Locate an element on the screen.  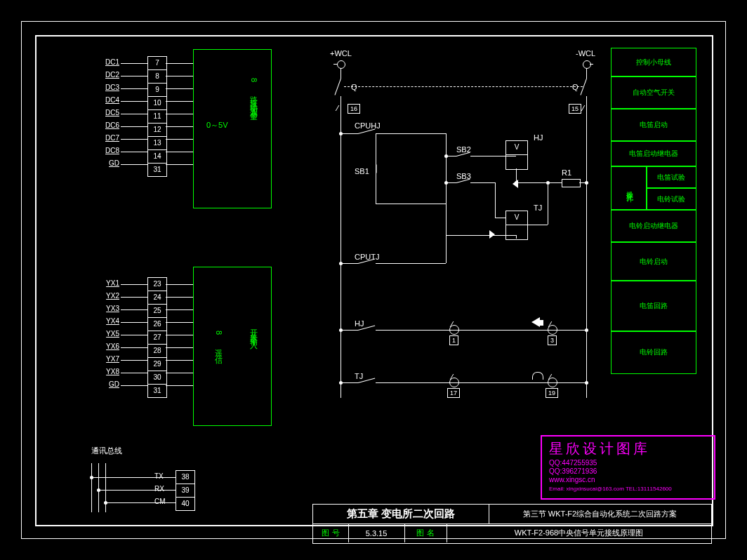
sb1-label: SB1 is located at coordinates (362, 171).